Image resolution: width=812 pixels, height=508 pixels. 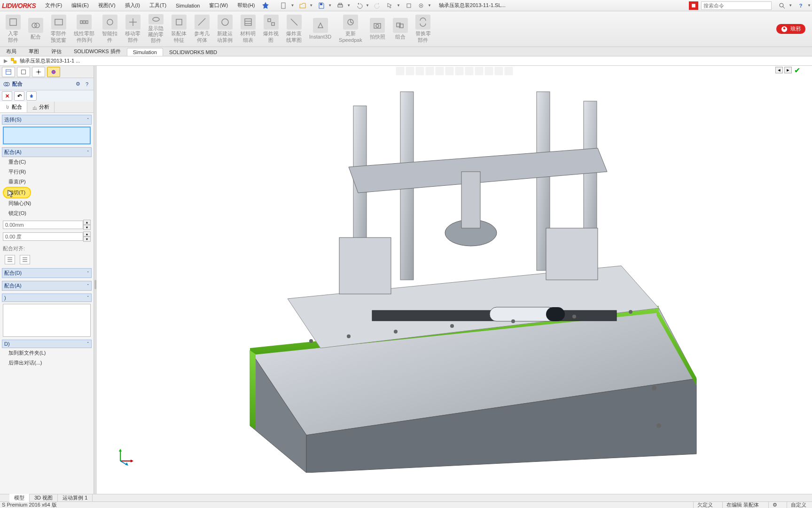 What do you see at coordinates (6, 61) in the screenshot?
I see `breadcrumb-expand-icon: ▶` at bounding box center [6, 61].